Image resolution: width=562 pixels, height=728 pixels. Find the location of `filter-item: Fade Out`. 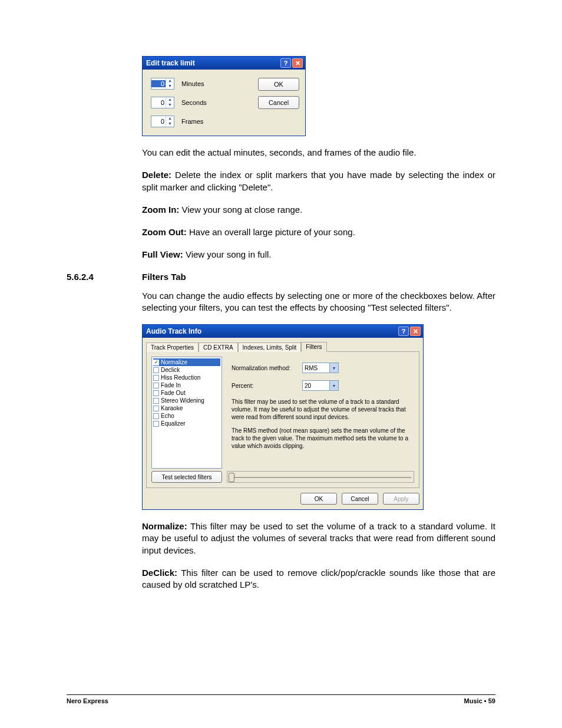

filter-item: Fade Out is located at coordinates (187, 393).